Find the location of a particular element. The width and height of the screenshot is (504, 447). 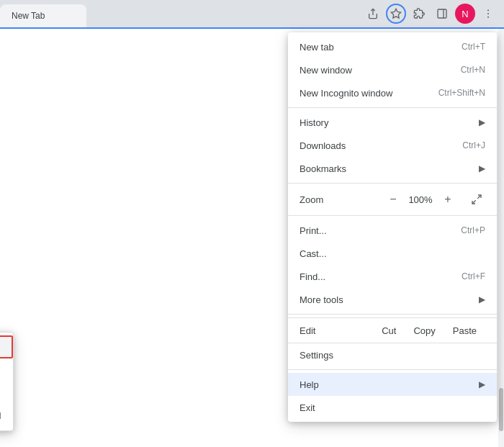

cut-button: Cut is located at coordinates (389, 331).